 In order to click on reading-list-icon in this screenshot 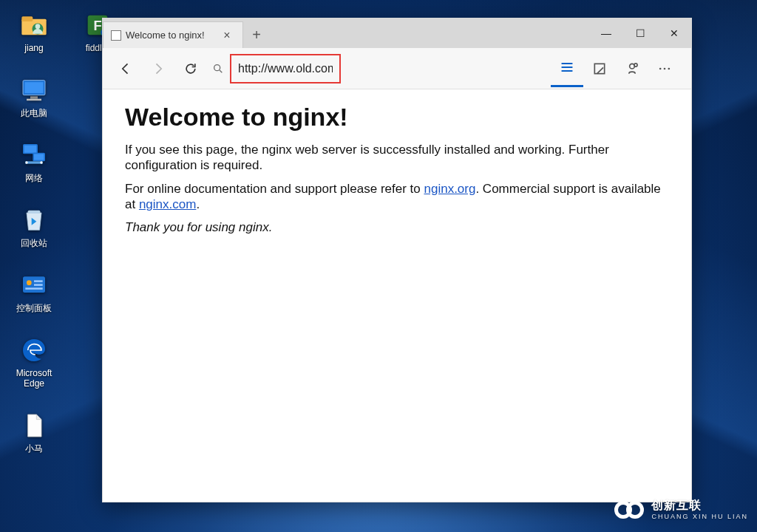, I will do `click(567, 67)`.